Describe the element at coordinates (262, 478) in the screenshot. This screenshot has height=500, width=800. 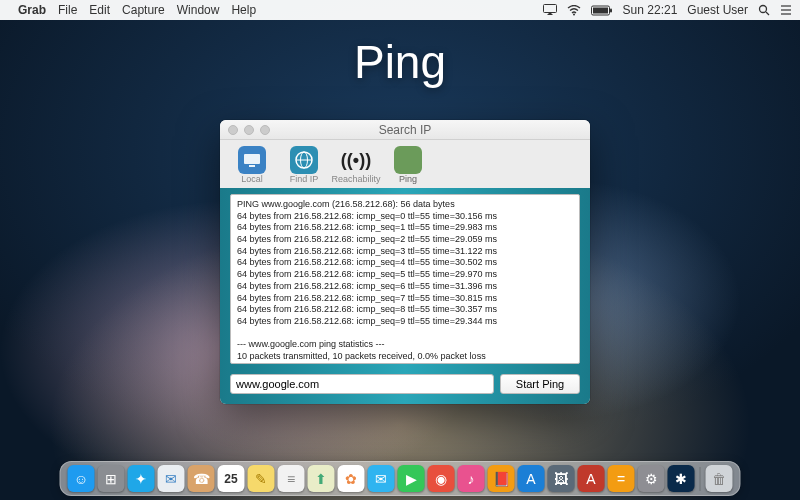
I see `dock-notes: ✎` at that location.